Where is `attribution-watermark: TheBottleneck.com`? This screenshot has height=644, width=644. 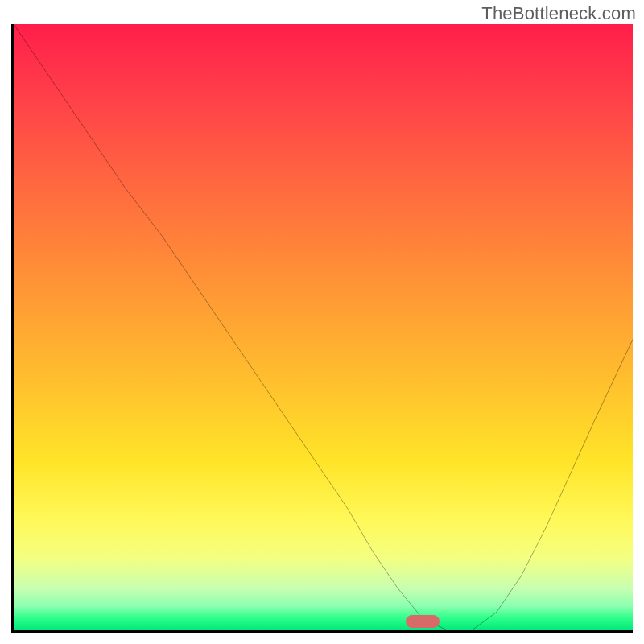 attribution-watermark: TheBottleneck.com is located at coordinates (559, 14).